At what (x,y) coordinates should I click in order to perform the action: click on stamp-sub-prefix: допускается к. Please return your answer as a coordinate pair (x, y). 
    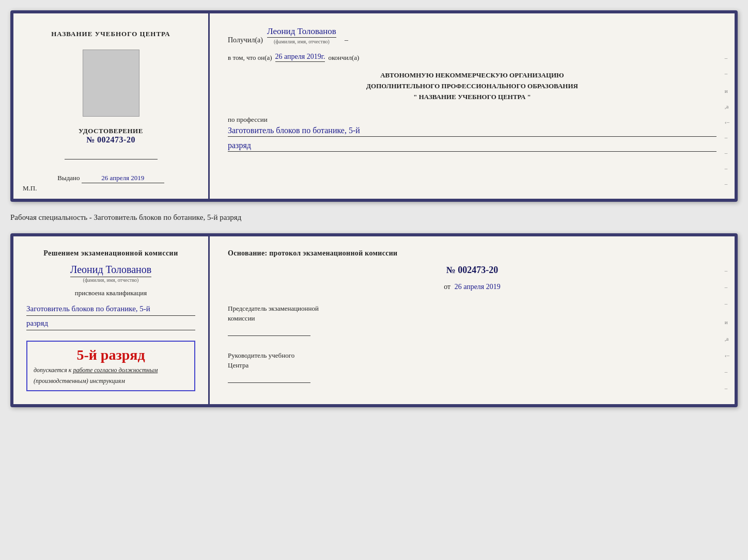
    Looking at the image, I should click on (53, 370).